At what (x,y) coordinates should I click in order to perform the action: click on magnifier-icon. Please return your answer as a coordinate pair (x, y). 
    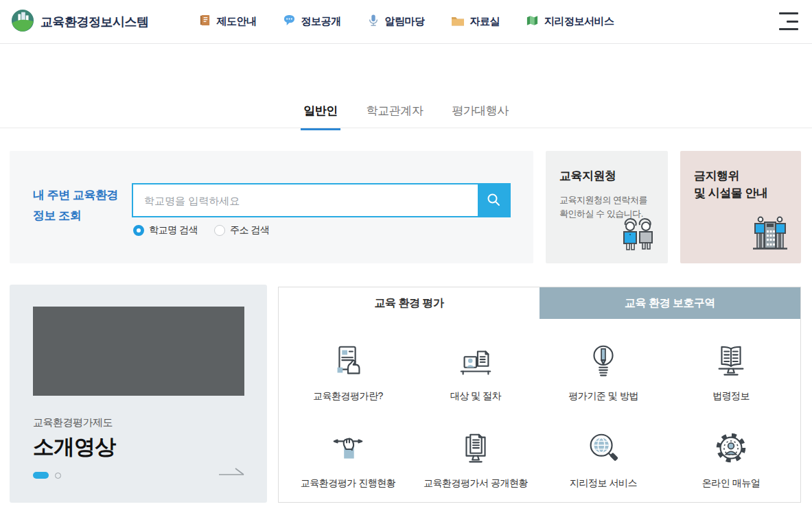
    Looking at the image, I should click on (494, 200).